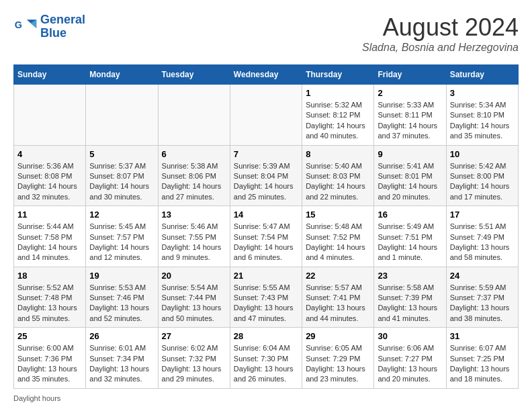  Describe the element at coordinates (26, 27) in the screenshot. I see `logo-icon: G` at that location.